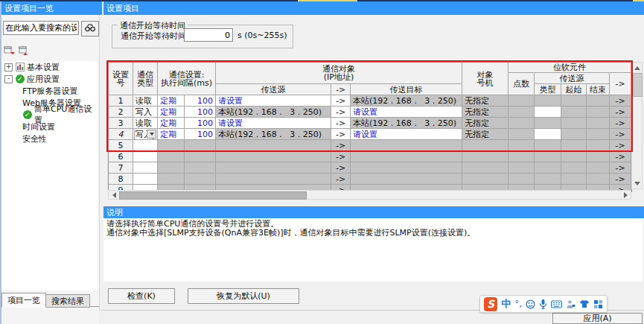 The height and width of the screenshot is (324, 644). What do you see at coordinates (121, 112) in the screenshot?
I see `row-number: 2` at bounding box center [121, 112].